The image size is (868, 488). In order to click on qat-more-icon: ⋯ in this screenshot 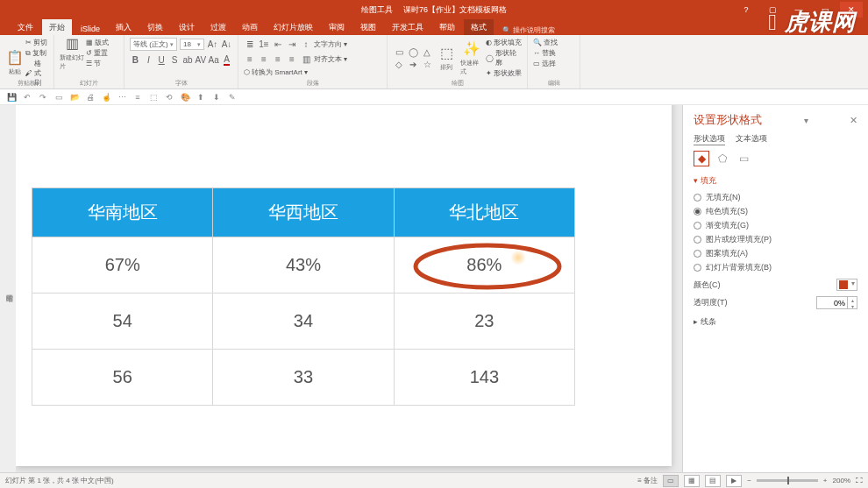, I will do `click(122, 97)`.